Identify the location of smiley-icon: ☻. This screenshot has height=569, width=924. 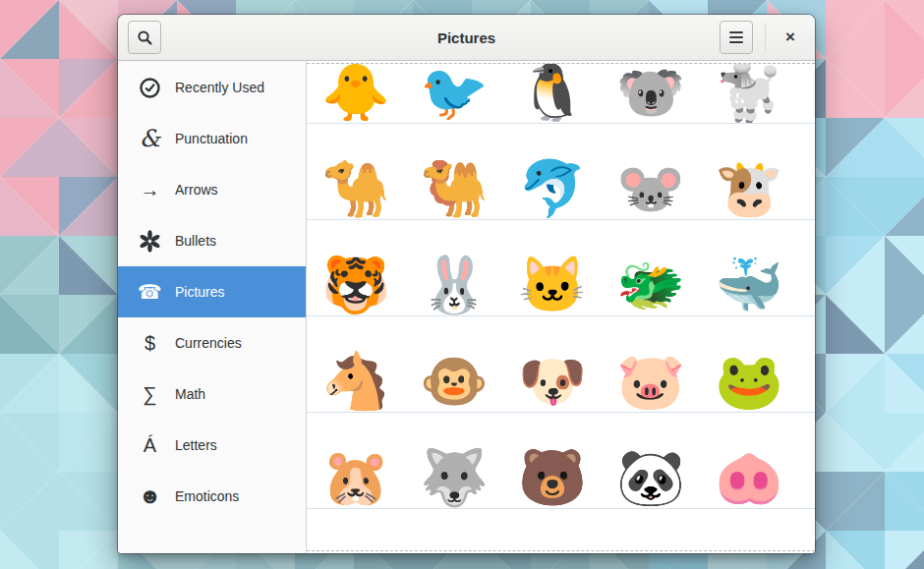
(149, 496).